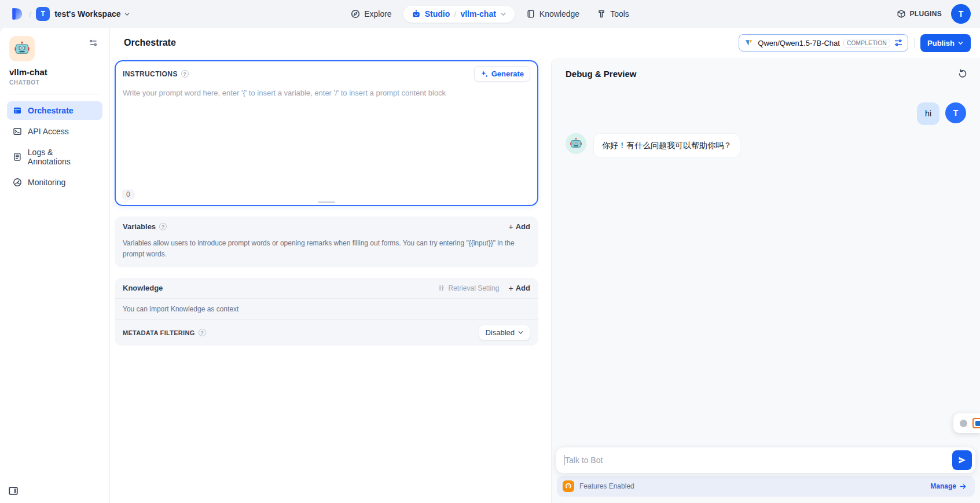  What do you see at coordinates (963, 424) in the screenshot?
I see `gray-dot-icon` at bounding box center [963, 424].